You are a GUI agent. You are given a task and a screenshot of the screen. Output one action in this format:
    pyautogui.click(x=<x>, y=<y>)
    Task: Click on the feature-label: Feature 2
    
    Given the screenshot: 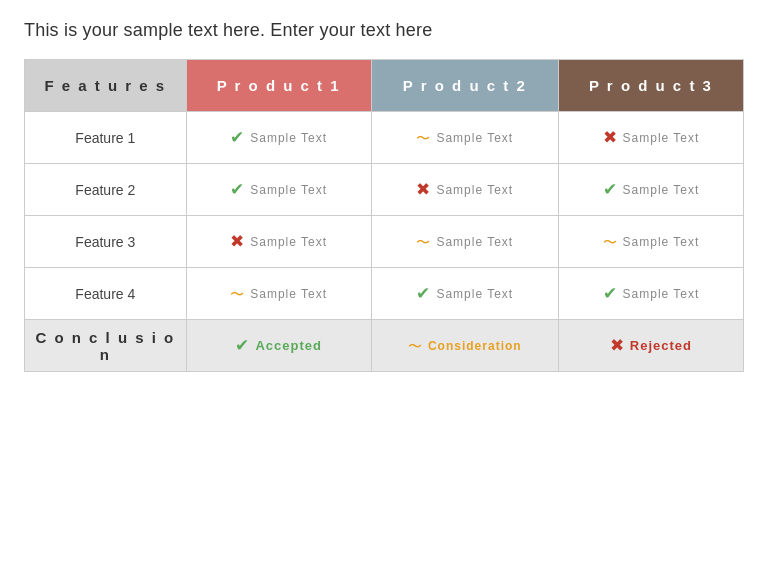 What is the action you would take?
    pyautogui.click(x=106, y=190)
    